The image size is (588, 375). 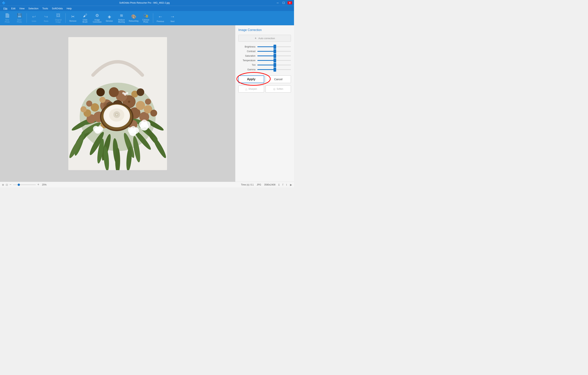 I want to click on tool-undo-brush: 🖌 UndoBrush, so click(x=85, y=18).